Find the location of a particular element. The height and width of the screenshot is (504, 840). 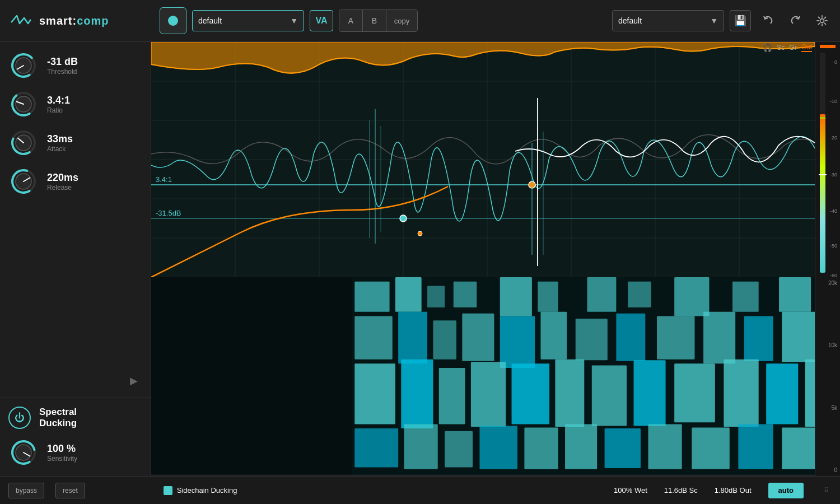

threshold-value: -31 dB is located at coordinates (63, 62).